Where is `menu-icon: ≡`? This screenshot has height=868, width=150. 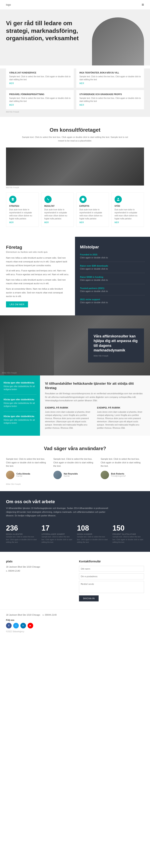 menu-icon: ≡ is located at coordinates (143, 5).